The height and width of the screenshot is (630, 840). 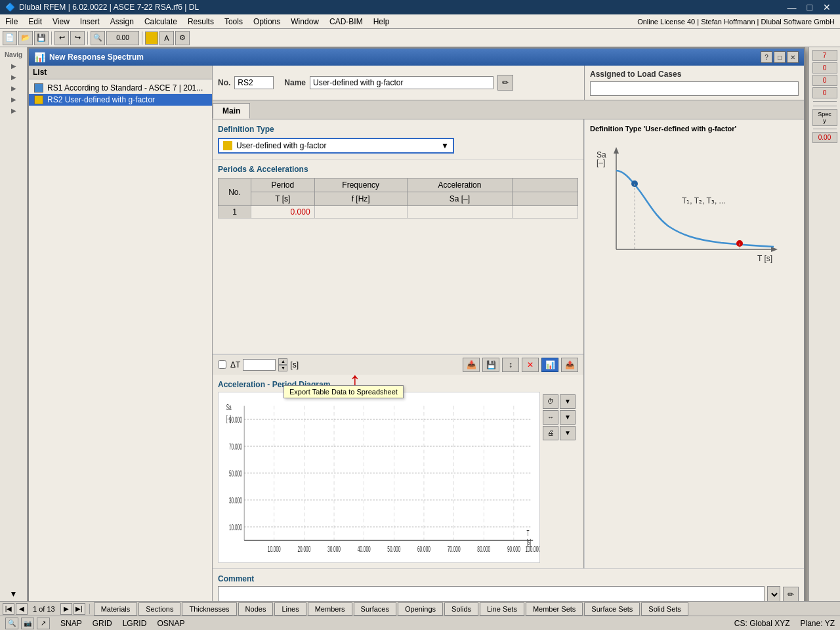 What do you see at coordinates (22, 609) in the screenshot?
I see `nav-prev-button: ◀` at bounding box center [22, 609].